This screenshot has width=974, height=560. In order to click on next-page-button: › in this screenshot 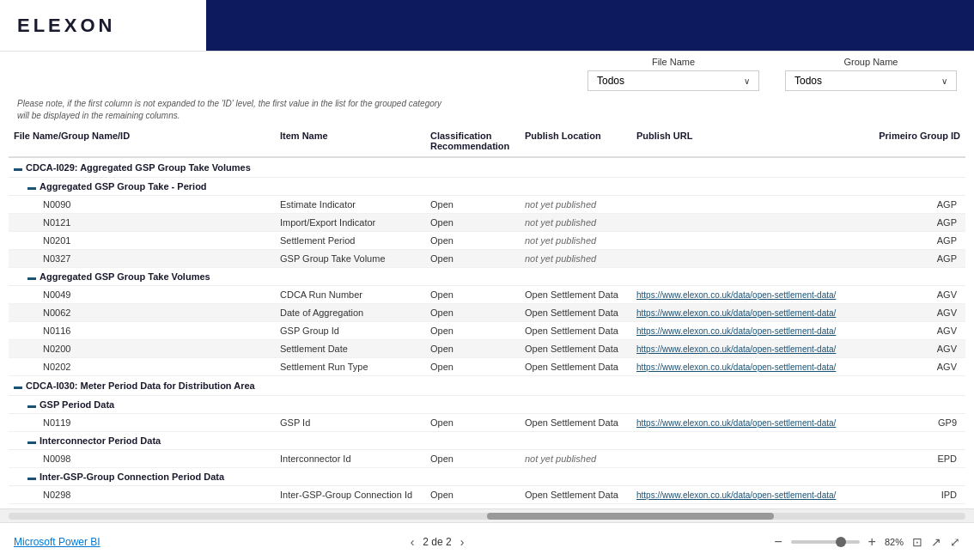, I will do `click(462, 542)`.